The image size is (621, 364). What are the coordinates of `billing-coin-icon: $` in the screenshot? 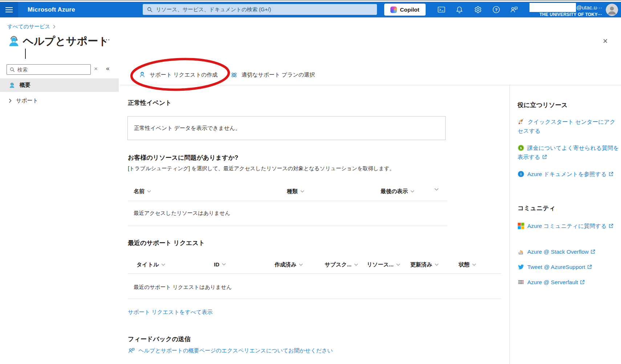 It's located at (521, 148).